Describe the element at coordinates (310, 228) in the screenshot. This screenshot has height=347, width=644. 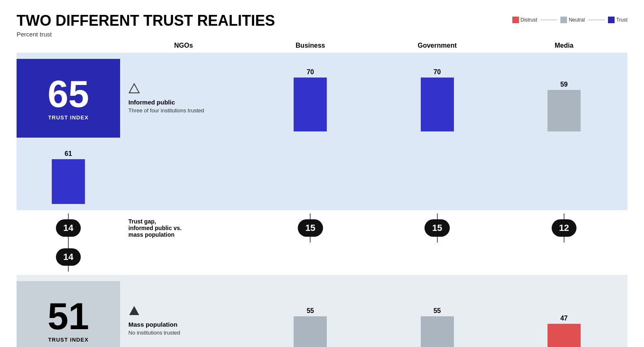
I see `gap-badge-ngos: 15` at that location.